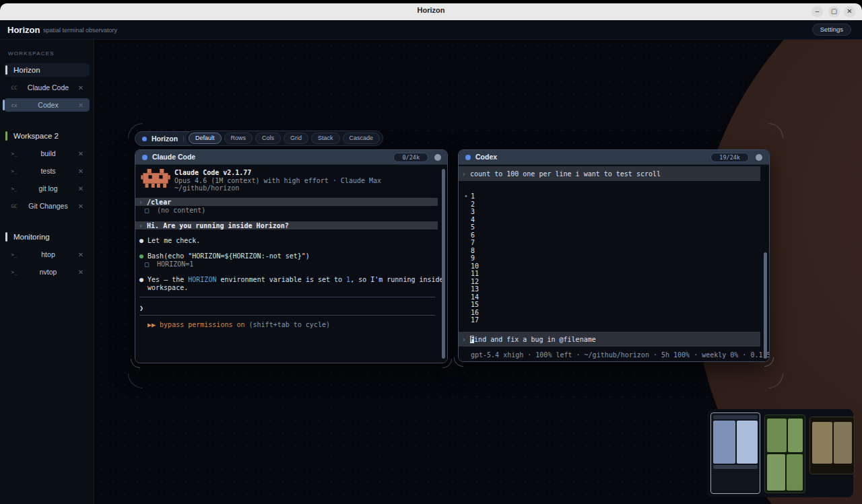 Image resolution: width=862 pixels, height=504 pixels. Describe the element at coordinates (80, 30) in the screenshot. I see `app-subtitle: spatial terminal observatory` at that location.